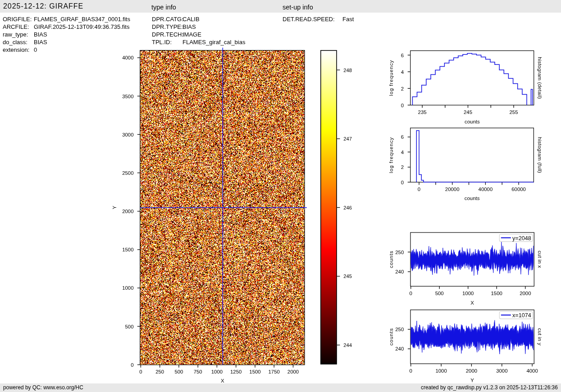 This screenshot has width=561, height=392. I want to click on svg-text: 248, so click(348, 70).